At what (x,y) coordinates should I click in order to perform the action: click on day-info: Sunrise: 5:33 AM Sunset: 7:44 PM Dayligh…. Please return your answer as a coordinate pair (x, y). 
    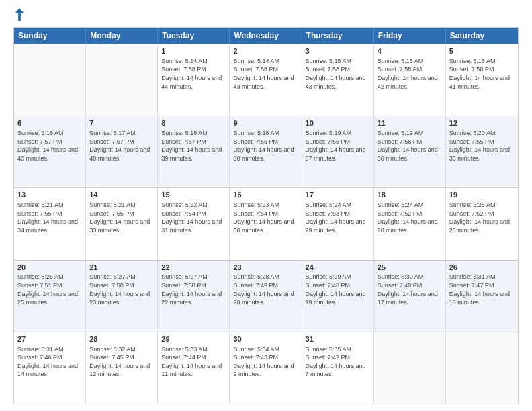
    Looking at the image, I should click on (193, 362).